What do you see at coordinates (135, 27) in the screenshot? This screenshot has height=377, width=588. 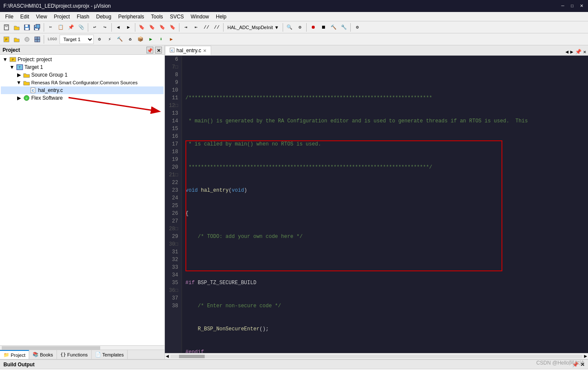 I see `sep4` at bounding box center [135, 27].